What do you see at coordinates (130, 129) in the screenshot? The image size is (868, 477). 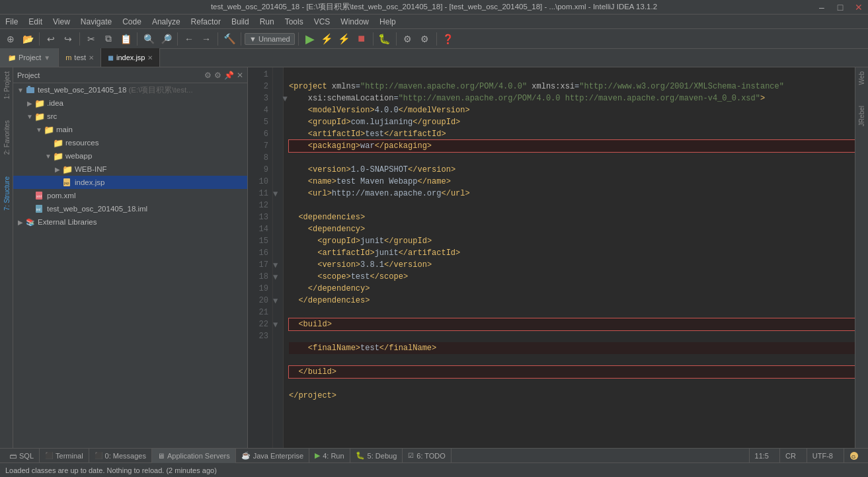 I see `tree-item-main: ▼ 📁 main` at bounding box center [130, 129].